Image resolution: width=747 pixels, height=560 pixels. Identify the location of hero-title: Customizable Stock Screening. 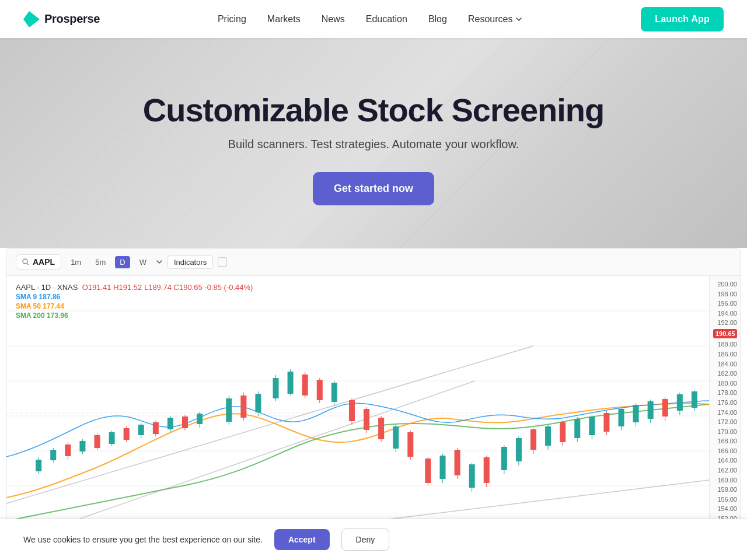
(374, 110).